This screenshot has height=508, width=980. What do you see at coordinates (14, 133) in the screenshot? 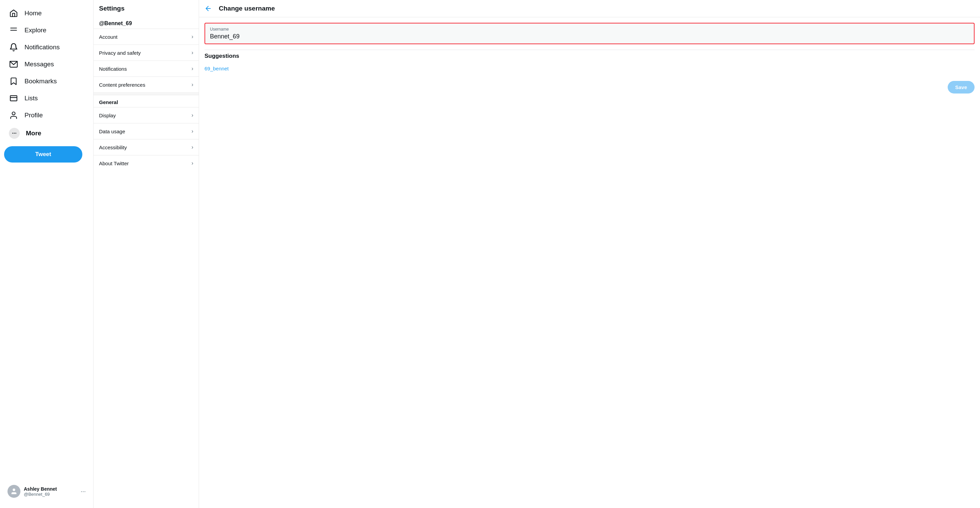
I see `more-icon: ···` at bounding box center [14, 133].